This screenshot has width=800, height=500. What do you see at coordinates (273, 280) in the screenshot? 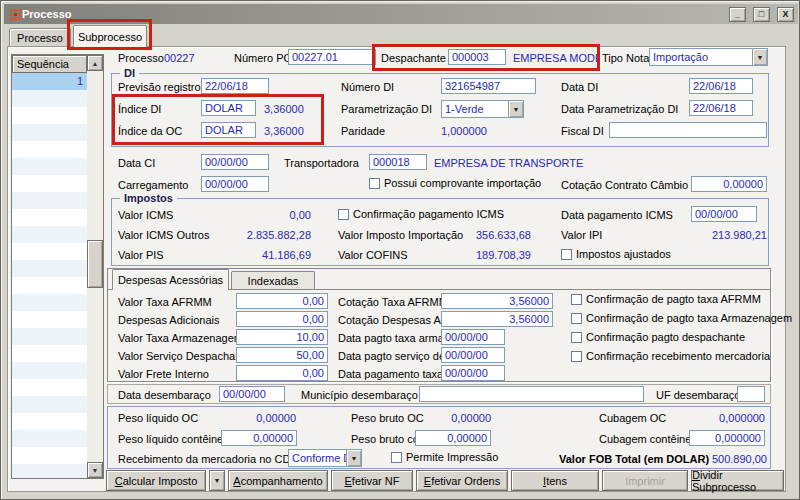
I see `tab-indexadas: Indexadas` at bounding box center [273, 280].